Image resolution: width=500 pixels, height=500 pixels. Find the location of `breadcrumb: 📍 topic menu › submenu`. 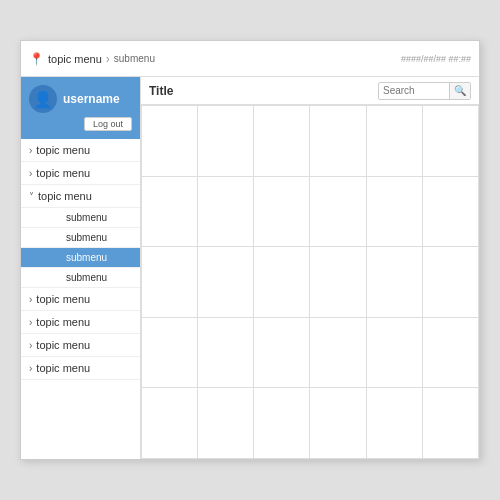

breadcrumb: 📍 topic menu › submenu is located at coordinates (215, 59).